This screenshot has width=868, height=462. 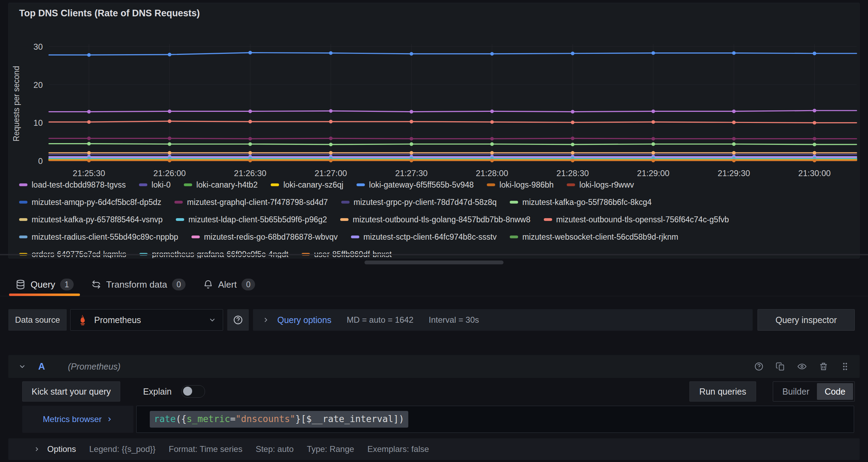 I want to click on metrics-browser-toggle: Metrics browser, so click(x=78, y=419).